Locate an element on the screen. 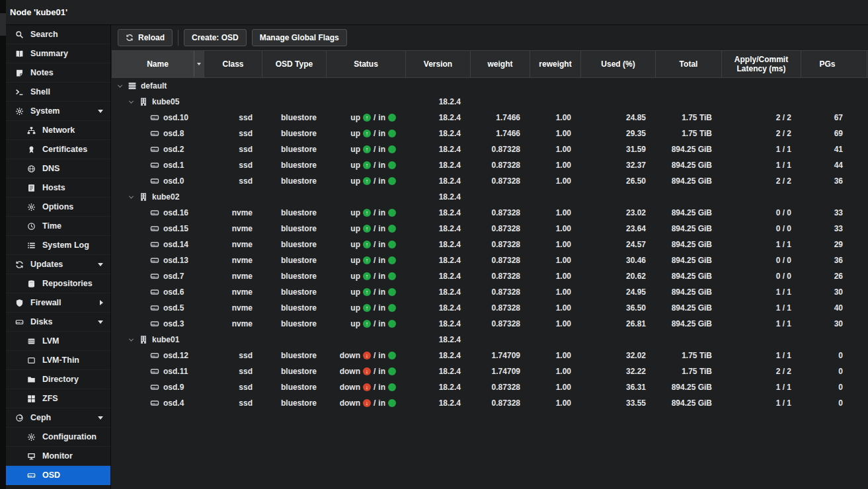 Image resolution: width=868 pixels, height=489 pixels. column-header-used: Used (%) is located at coordinates (619, 64).